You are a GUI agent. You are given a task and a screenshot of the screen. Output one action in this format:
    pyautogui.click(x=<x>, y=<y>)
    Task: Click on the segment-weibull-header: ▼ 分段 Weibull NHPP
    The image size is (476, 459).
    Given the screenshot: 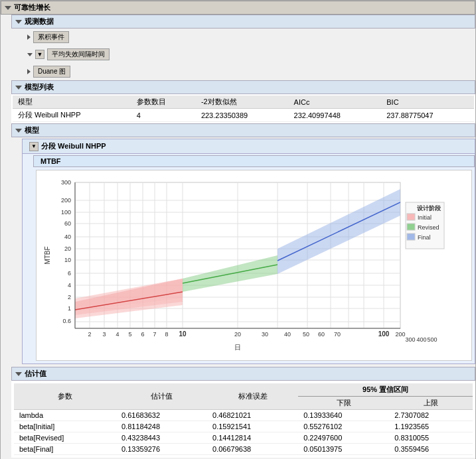 What is the action you would take?
    pyautogui.click(x=248, y=147)
    